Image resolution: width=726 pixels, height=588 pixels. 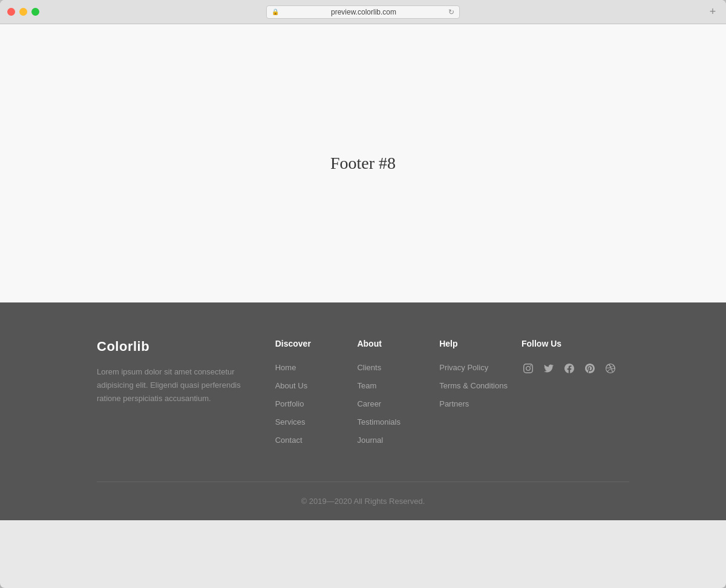 I want to click on about-links: Clients Team Career Testimonials Journal, so click(x=392, y=403).